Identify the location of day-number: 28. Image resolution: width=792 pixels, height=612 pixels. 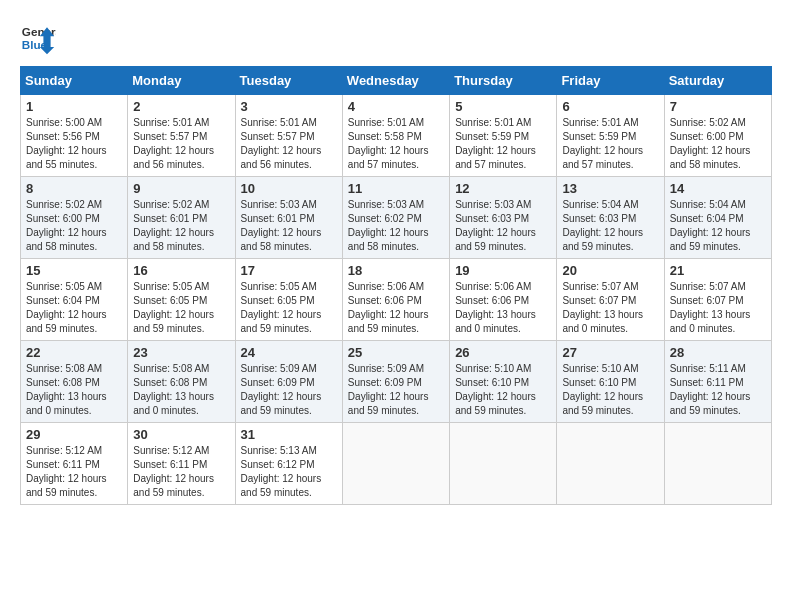
(718, 352).